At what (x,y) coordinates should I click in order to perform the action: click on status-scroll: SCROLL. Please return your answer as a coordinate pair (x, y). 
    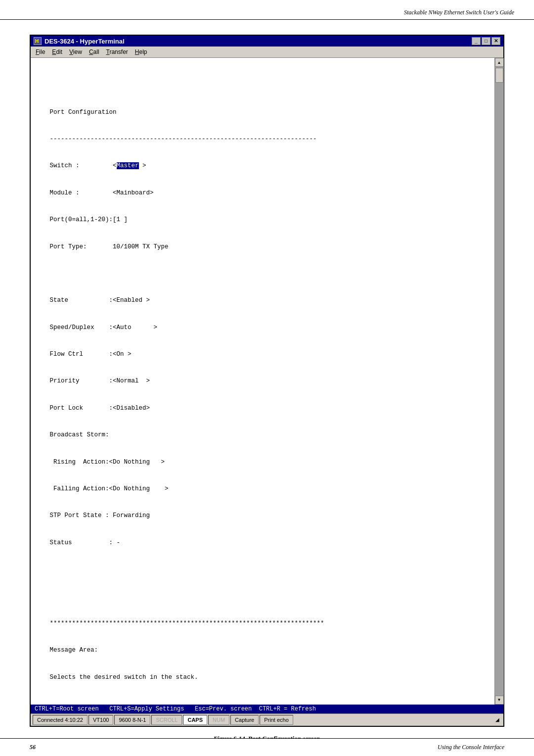
    Looking at the image, I should click on (167, 720).